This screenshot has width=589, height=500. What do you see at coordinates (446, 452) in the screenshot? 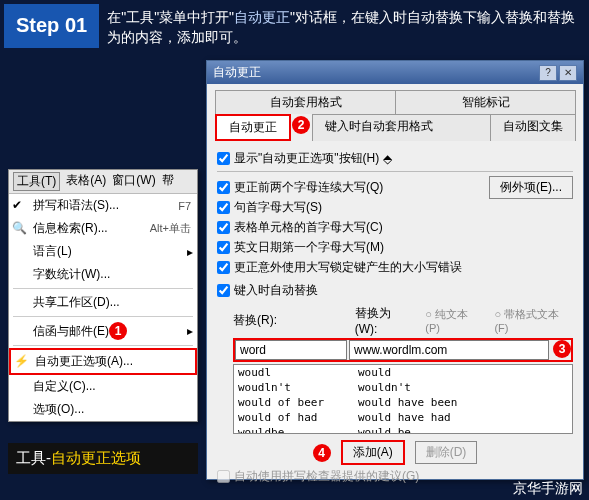
I see `delete-button: 删除(D)` at bounding box center [446, 452].